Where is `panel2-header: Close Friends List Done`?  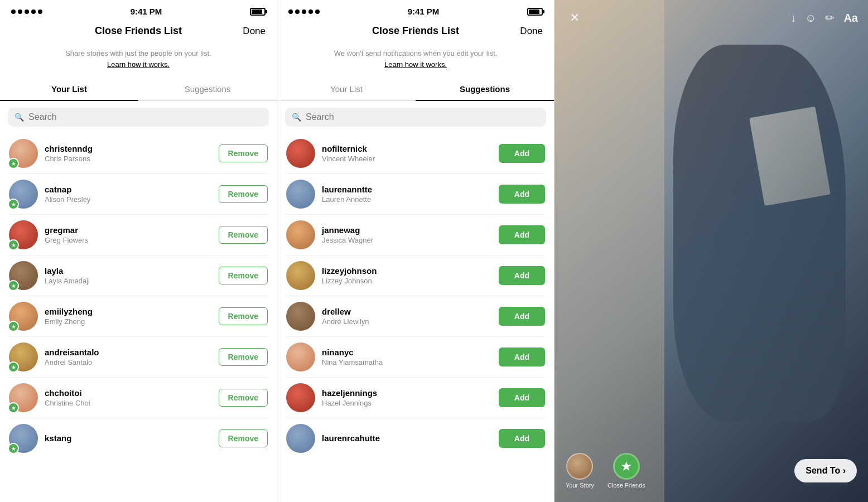
panel2-header: Close Friends List Done is located at coordinates (416, 32).